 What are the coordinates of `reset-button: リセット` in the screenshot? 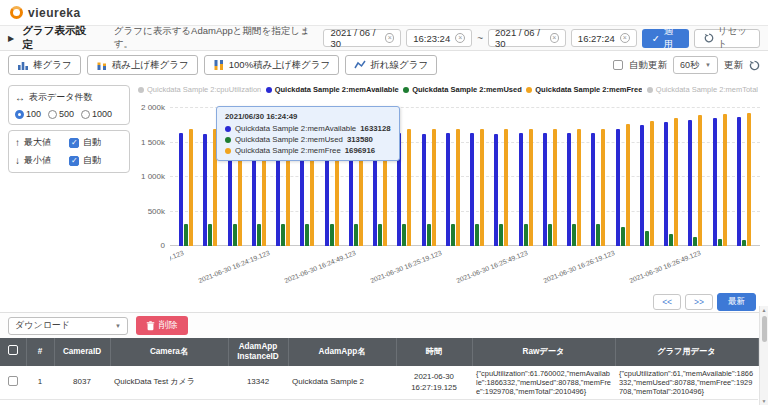 It's located at (727, 38).